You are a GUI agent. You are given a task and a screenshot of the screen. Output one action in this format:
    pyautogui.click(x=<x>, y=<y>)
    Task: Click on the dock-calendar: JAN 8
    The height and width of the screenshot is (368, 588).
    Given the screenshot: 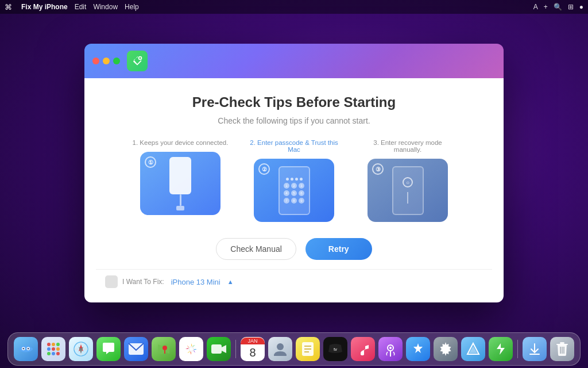 What is the action you would take?
    pyautogui.click(x=253, y=349)
    